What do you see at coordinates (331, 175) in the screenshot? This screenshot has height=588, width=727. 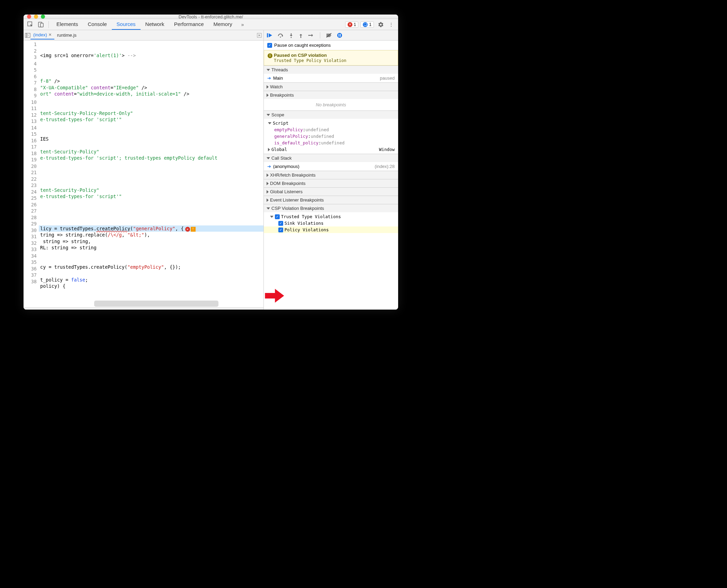 I see `section: XHR/fetch Breakpoints` at bounding box center [331, 175].